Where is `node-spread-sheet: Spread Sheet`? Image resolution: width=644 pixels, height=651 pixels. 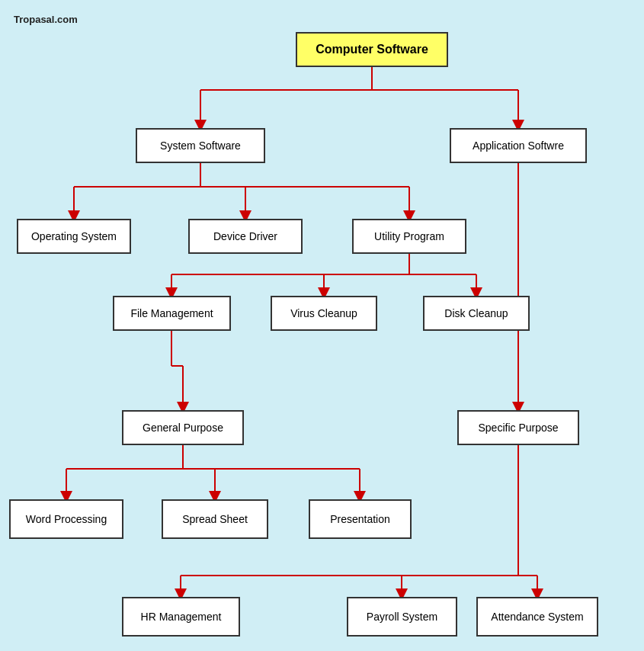
node-spread-sheet: Spread Sheet is located at coordinates (215, 519).